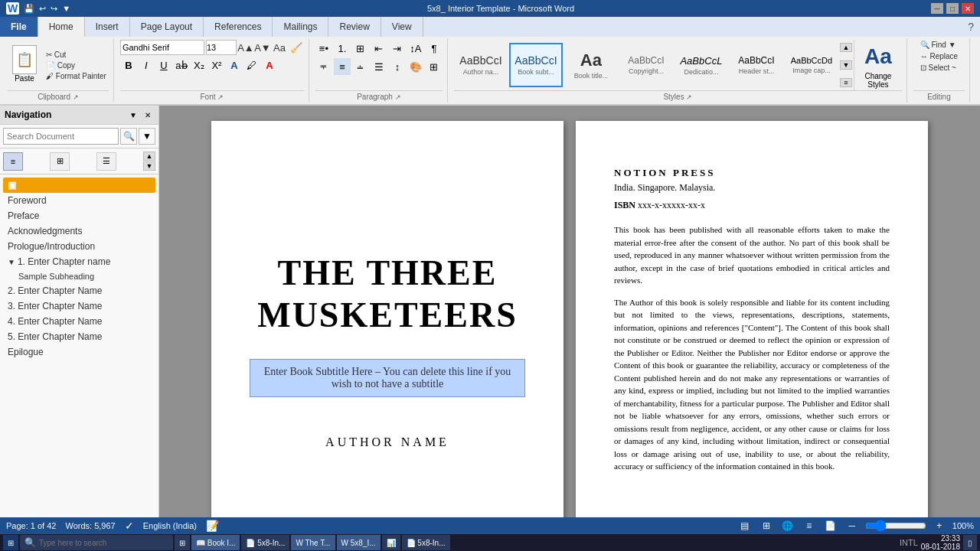 The image size is (980, 551). What do you see at coordinates (263, 47) in the screenshot?
I see `font-size-shrink-button: A▼` at bounding box center [263, 47].